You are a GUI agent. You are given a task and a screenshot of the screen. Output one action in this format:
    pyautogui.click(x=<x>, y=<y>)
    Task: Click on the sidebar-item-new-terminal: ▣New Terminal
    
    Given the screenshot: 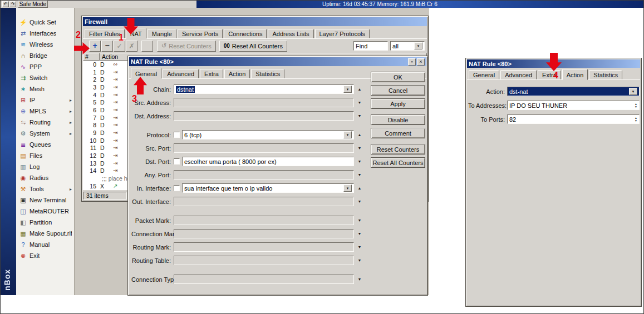 What is the action you would take?
    pyautogui.click(x=45, y=200)
    